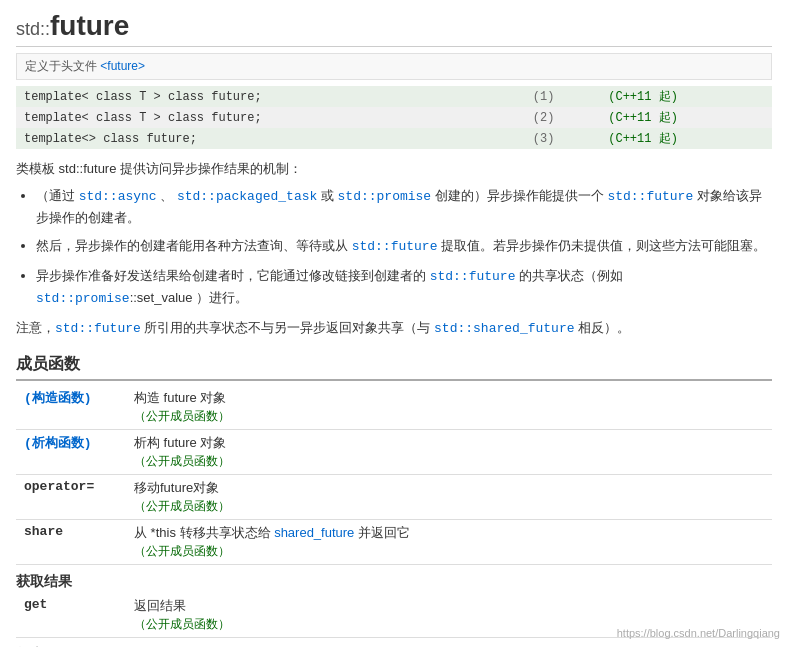  I want to click on member-name: share, so click(71, 542).